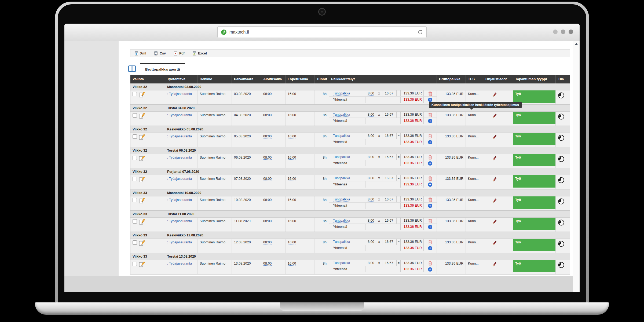  I want to click on report-layout-icon, so click(132, 69).